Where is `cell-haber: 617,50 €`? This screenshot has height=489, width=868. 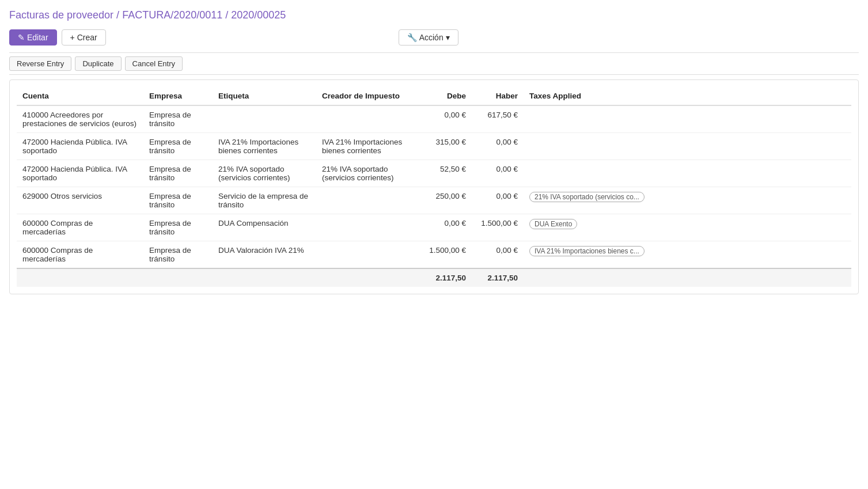 cell-haber: 617,50 € is located at coordinates (498, 119).